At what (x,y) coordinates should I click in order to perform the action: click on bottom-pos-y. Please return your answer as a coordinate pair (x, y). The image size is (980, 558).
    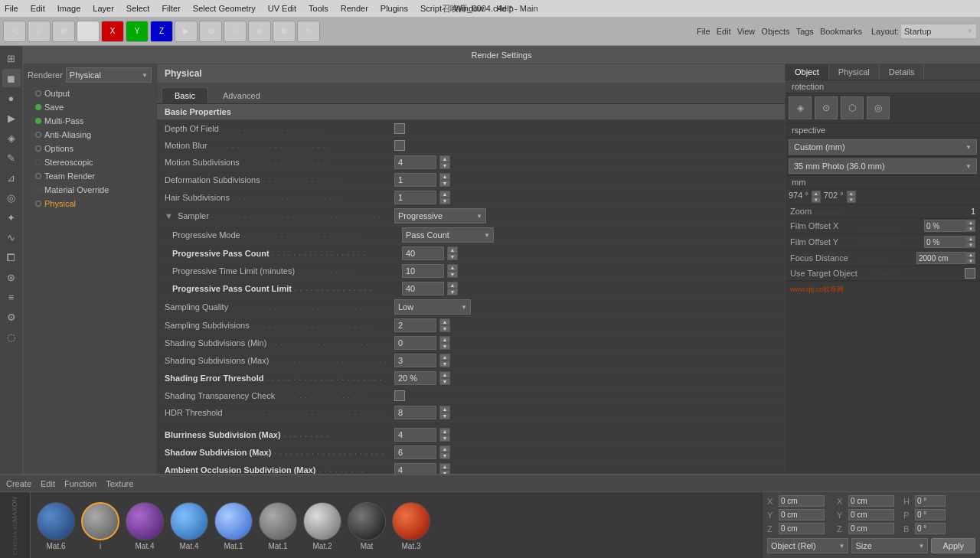
    Looking at the image, I should click on (802, 514).